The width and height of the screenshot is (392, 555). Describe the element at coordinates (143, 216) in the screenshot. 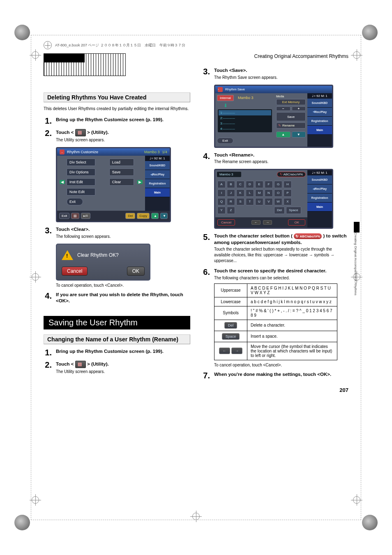

I see `copy-button: Copy` at that location.